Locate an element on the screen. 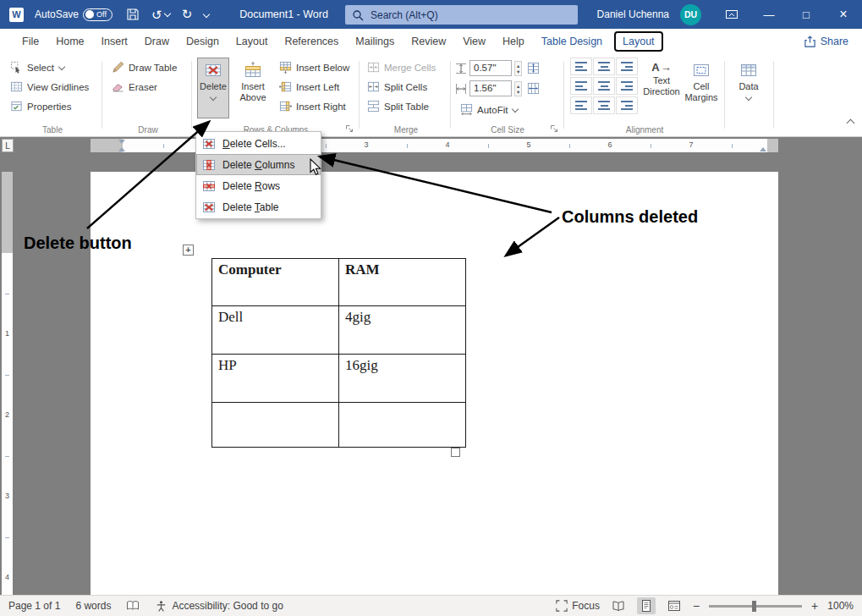 The image size is (862, 616). share-button: Share is located at coordinates (826, 42).